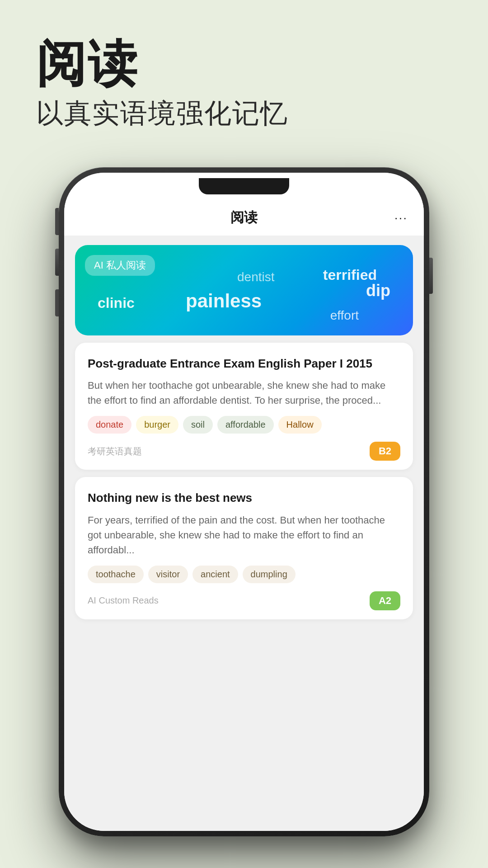 This screenshot has height=868, width=488. What do you see at coordinates (244, 186) in the screenshot?
I see `phone-notch` at bounding box center [244, 186].